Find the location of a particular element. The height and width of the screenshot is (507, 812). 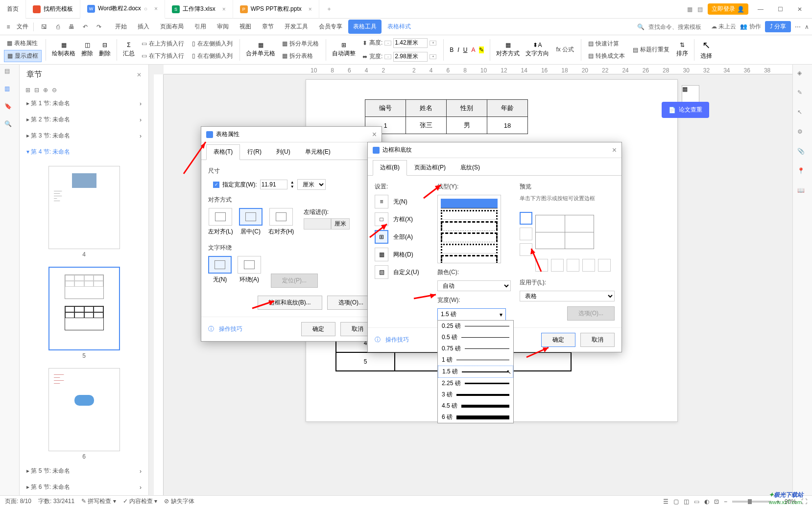

rb-pen-icon: ✎ is located at coordinates (803, 94).